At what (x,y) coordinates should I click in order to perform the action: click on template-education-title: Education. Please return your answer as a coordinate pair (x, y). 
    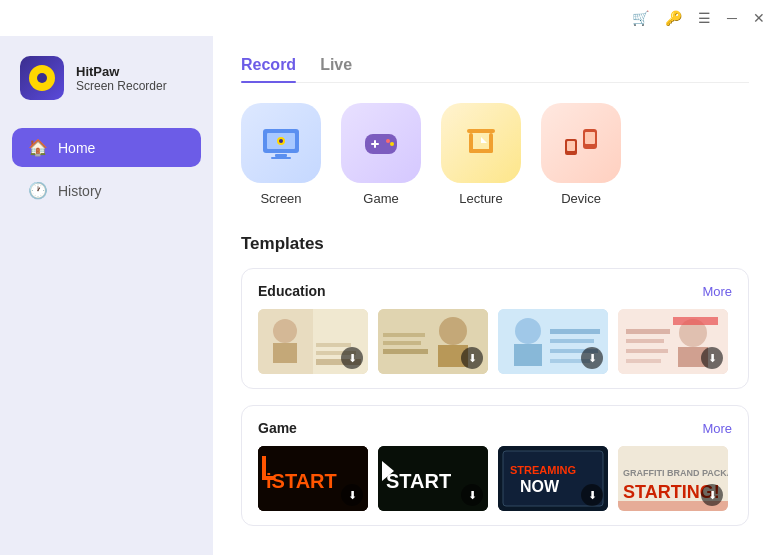
    Looking at the image, I should click on (292, 291).